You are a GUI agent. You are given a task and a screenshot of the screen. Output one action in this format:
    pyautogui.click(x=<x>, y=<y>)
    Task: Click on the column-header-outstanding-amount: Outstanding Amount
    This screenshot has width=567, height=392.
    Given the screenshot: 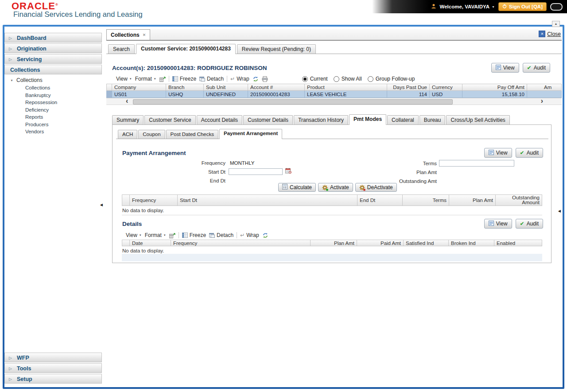 What is the action you would take?
    pyautogui.click(x=519, y=200)
    